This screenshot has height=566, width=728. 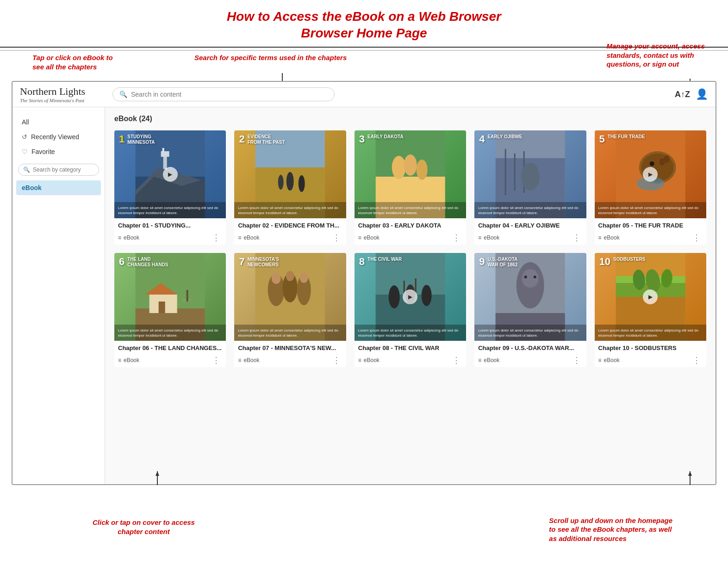 What do you see at coordinates (290, 261) in the screenshot?
I see `cover-overlay-7: 7 MINNESOTA'SNEWCOMERS` at bounding box center [290, 261].